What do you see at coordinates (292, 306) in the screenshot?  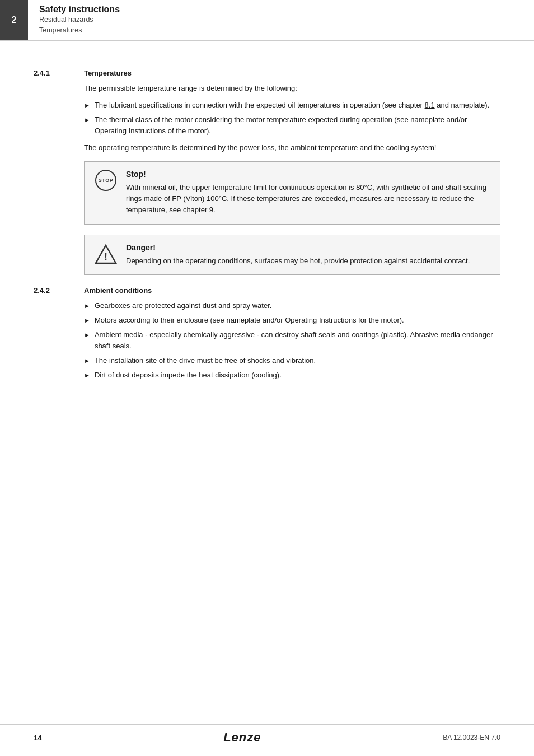 I see `bullet-item-3: ► Gearboxes are protected against dust a…` at bounding box center [292, 306].